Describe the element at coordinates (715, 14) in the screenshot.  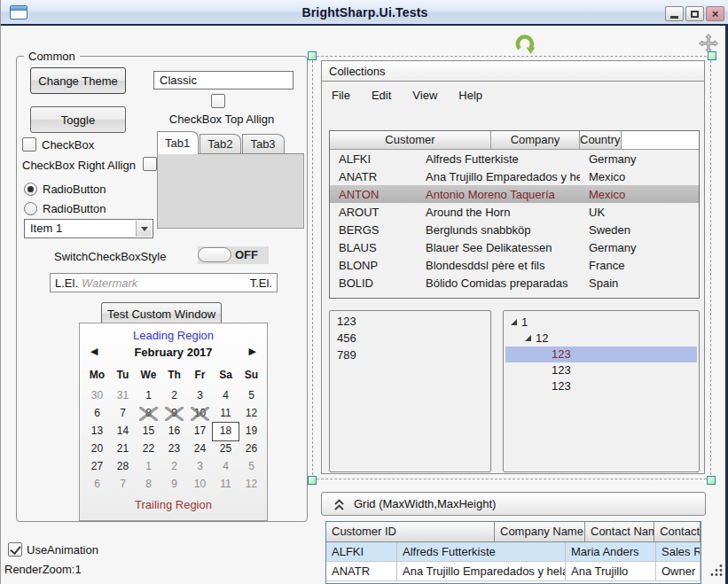
I see `close-button: ×` at that location.